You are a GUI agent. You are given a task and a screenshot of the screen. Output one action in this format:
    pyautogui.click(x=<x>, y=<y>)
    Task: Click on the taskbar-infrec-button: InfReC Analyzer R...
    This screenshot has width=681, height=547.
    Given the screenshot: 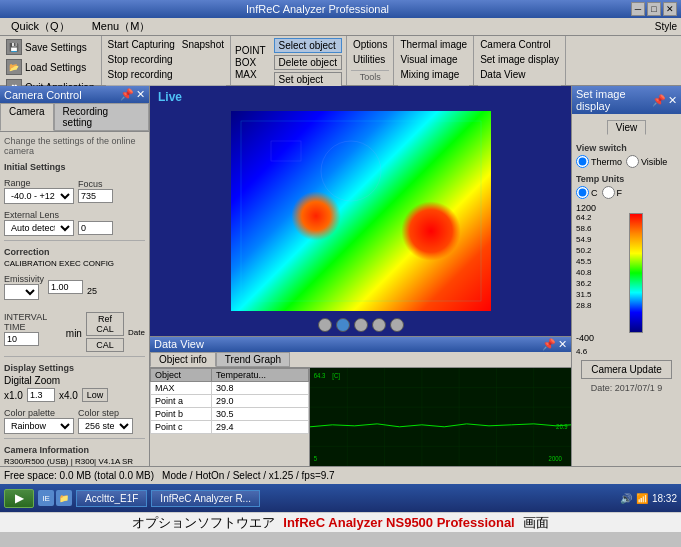 What is the action you would take?
    pyautogui.click(x=206, y=498)
    